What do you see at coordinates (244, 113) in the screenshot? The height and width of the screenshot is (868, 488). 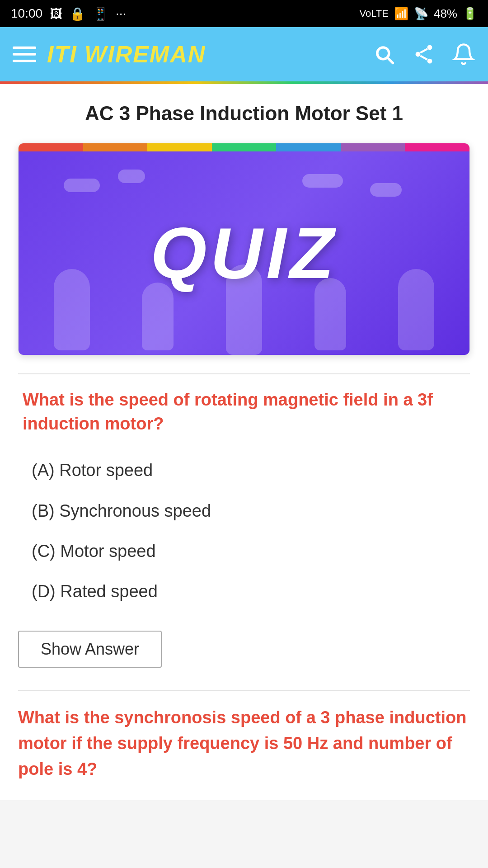 I see `page-title: AC 3 Phase Induction Motor Set 1` at bounding box center [244, 113].